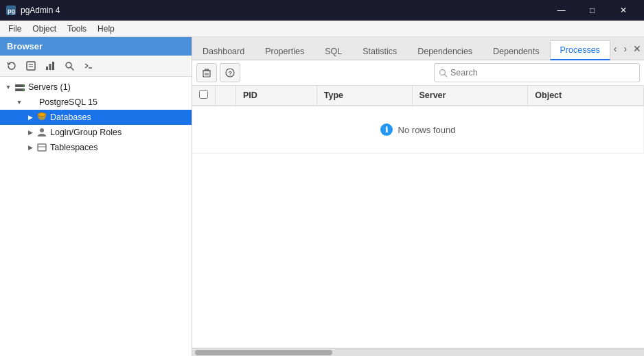 This screenshot has height=356, width=644. What do you see at coordinates (69, 66) in the screenshot?
I see `search-button` at bounding box center [69, 66].